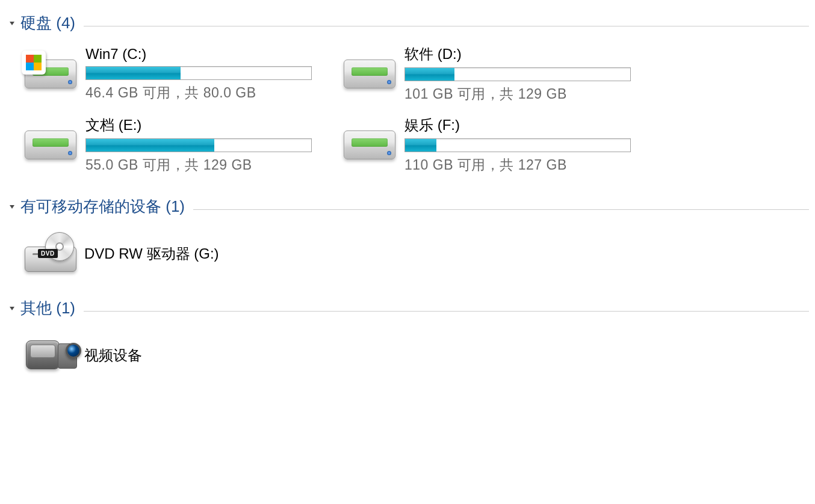  Describe the element at coordinates (492, 74) in the screenshot. I see `drive-d: 软件 (D:) 101 GB 可用，共 129 GB` at that location.